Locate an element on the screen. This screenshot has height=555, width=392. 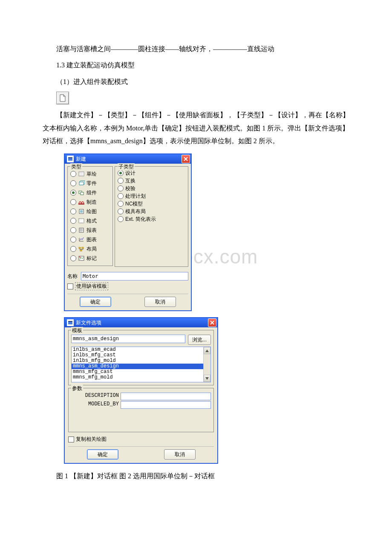
dialog-title: 新建 is located at coordinates (129, 159).